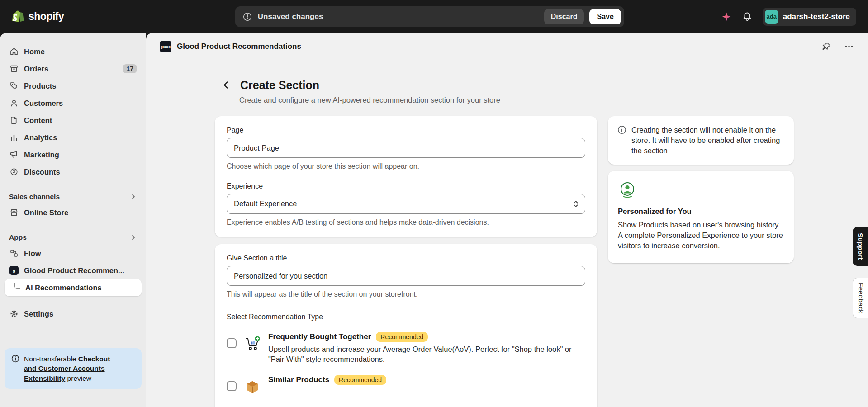 The width and height of the screenshot is (868, 407). Describe the element at coordinates (78, 378) in the screenshot. I see `notice-tail: preview` at that location.